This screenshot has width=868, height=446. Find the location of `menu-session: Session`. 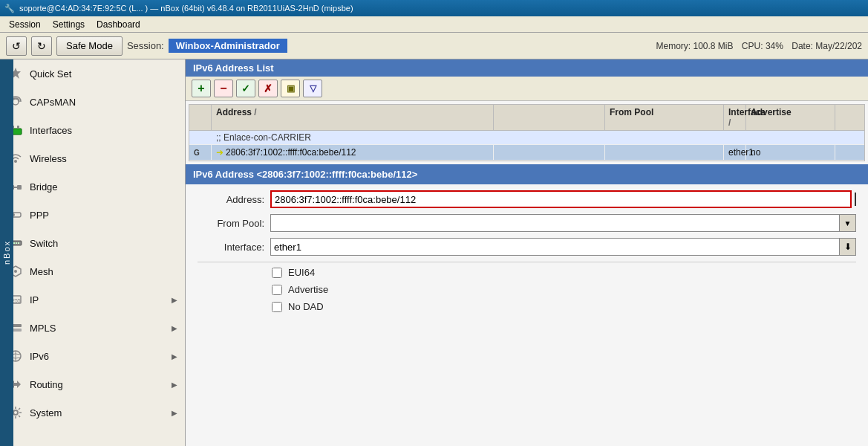

menu-session: Session is located at coordinates (25, 25).